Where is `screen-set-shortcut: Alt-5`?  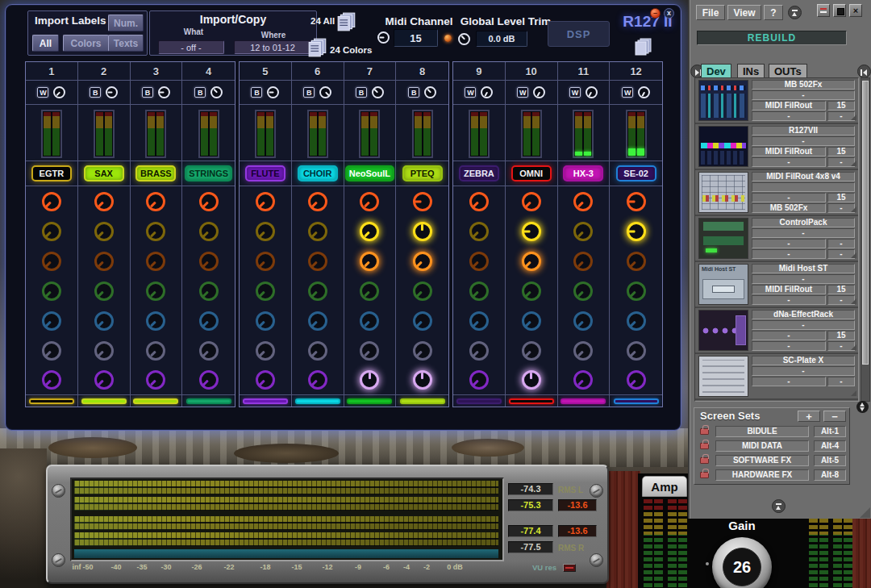 screen-set-shortcut: Alt-5 is located at coordinates (830, 461).